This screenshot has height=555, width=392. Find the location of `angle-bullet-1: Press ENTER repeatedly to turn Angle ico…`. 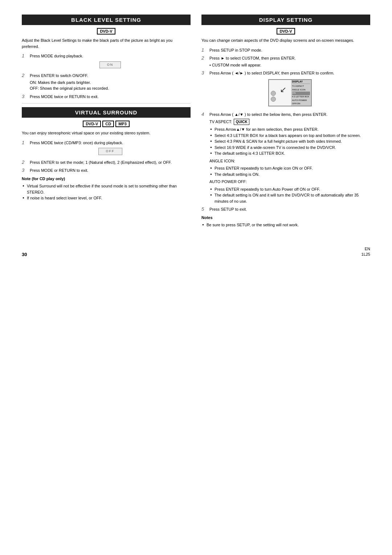

angle-bullet-1: Press ENTER repeatedly to turn Angle ico… is located at coordinates (290, 169).